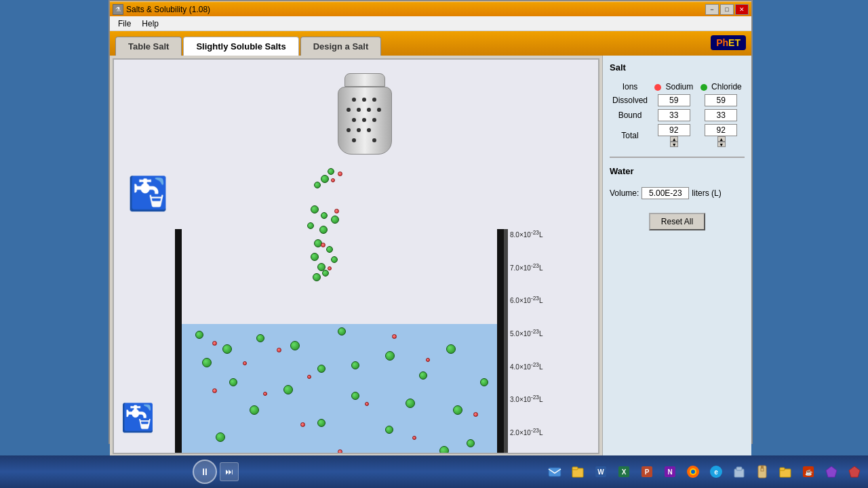 The image size is (868, 488). What do you see at coordinates (658, 87) in the screenshot?
I see `sodium-dot` at bounding box center [658, 87].